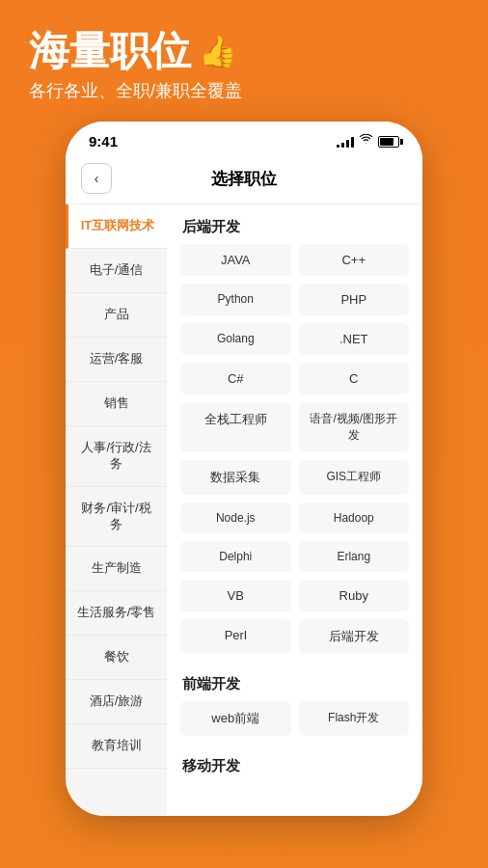 The image size is (488, 868). What do you see at coordinates (116, 702) in the screenshot?
I see `sidebar-item-10: 酒店/旅游` at bounding box center [116, 702].